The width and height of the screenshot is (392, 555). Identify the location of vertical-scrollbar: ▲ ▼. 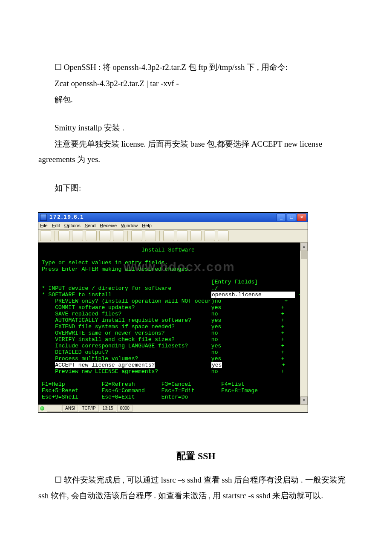
(304, 324).